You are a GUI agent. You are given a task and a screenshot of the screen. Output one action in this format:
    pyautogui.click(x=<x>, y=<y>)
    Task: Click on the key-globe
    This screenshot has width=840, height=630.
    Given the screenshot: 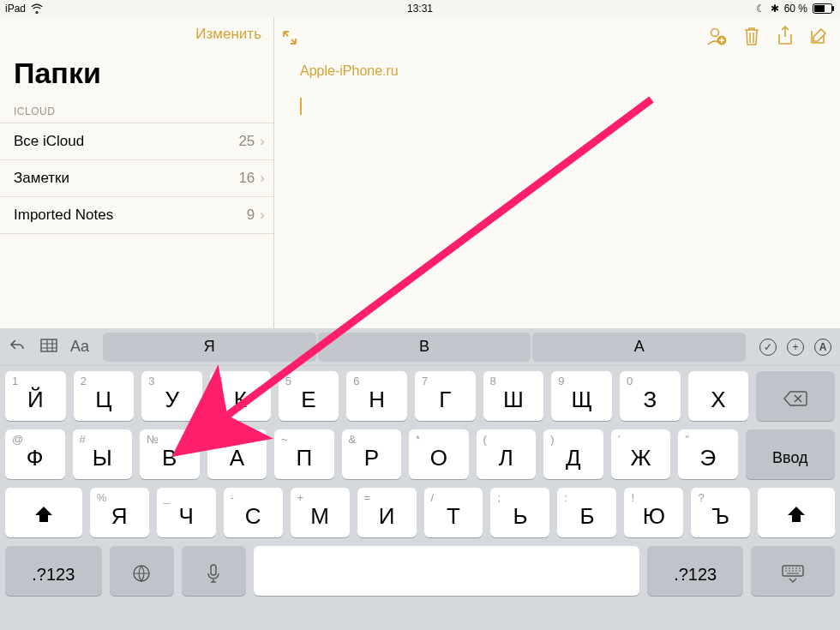 What is the action you would take?
    pyautogui.click(x=142, y=571)
    